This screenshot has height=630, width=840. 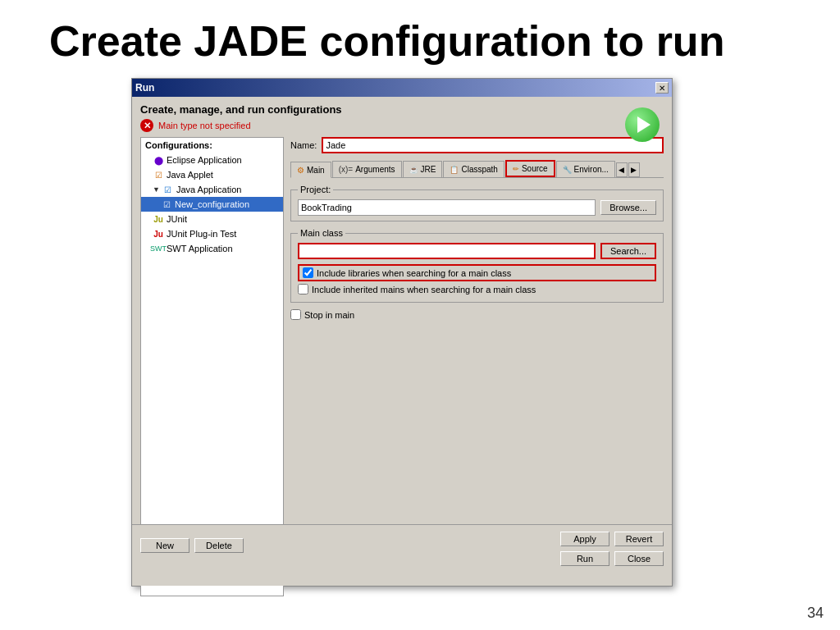 I want to click on tab-main: ⚙ Main, so click(x=311, y=170).